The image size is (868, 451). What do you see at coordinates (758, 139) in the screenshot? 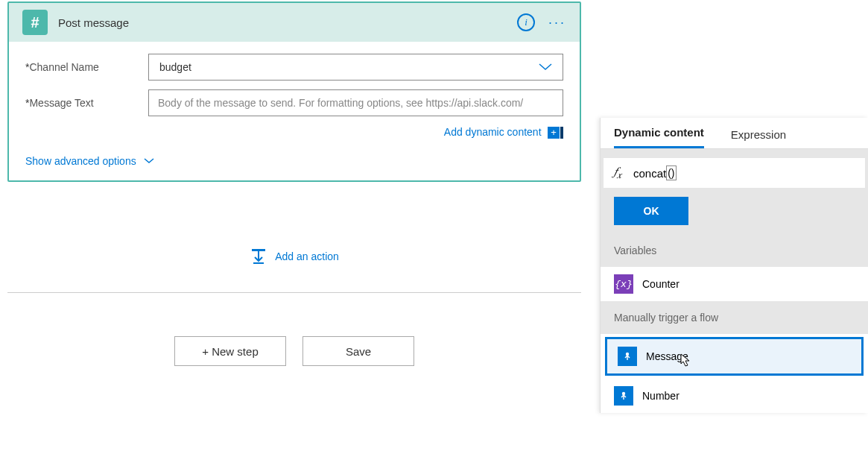
I see `tab-expression: Expression` at bounding box center [758, 139].